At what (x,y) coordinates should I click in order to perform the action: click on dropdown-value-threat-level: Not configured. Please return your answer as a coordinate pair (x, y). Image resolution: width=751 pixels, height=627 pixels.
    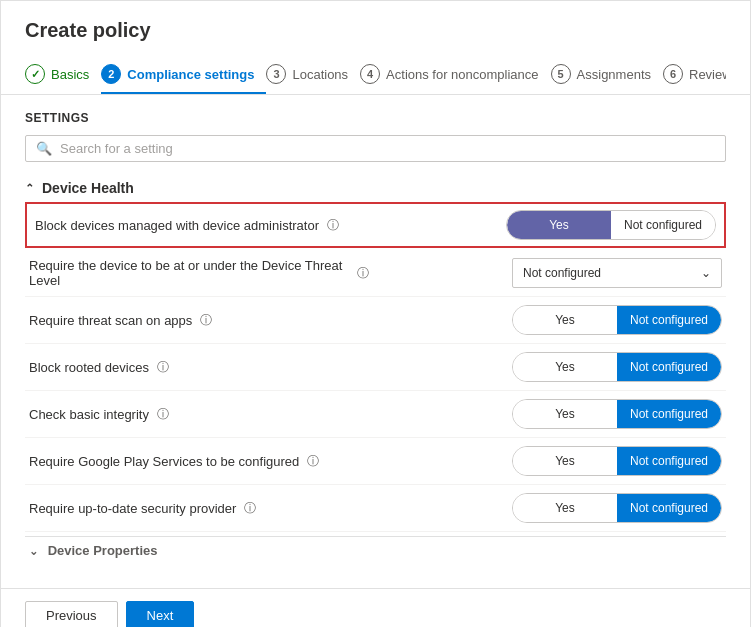
    Looking at the image, I should click on (562, 273).